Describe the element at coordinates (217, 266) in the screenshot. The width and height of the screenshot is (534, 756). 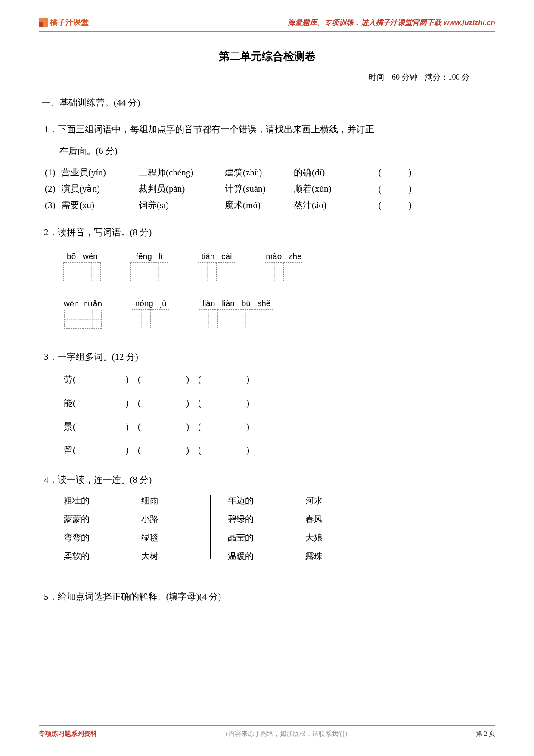
I see `pinyin-item: tián cài` at that location.